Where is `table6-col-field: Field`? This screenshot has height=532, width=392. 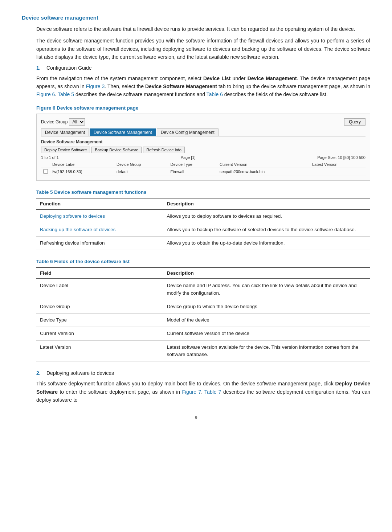 table6-col-field: Field is located at coordinates (100, 273).